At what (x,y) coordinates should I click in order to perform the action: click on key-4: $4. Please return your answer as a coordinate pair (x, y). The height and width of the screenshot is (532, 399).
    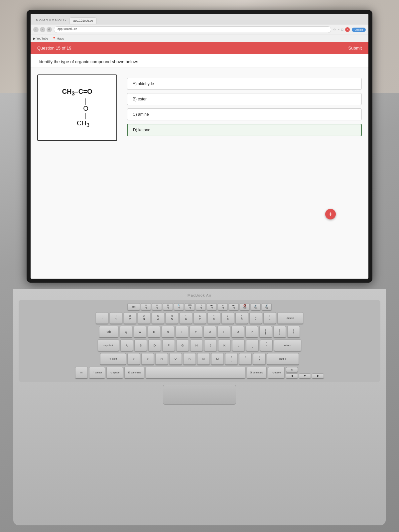
    Looking at the image, I should click on (158, 318).